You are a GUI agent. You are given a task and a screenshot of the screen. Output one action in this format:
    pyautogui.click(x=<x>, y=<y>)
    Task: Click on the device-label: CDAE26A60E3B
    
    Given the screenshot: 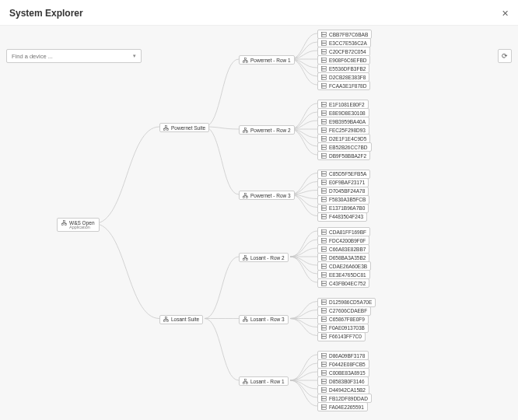 What is the action you would take?
    pyautogui.click(x=348, y=266)
    